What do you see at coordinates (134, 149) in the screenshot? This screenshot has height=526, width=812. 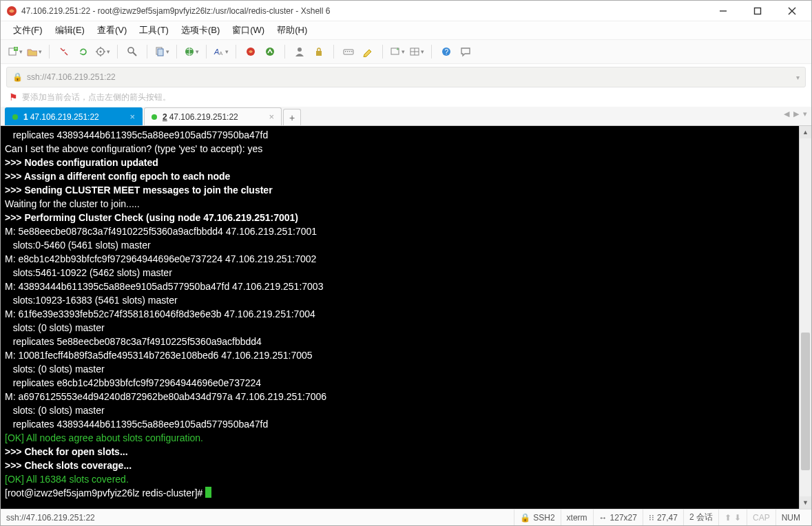 I see `term-line: Can I set the above configuration? (type…` at bounding box center [134, 149].